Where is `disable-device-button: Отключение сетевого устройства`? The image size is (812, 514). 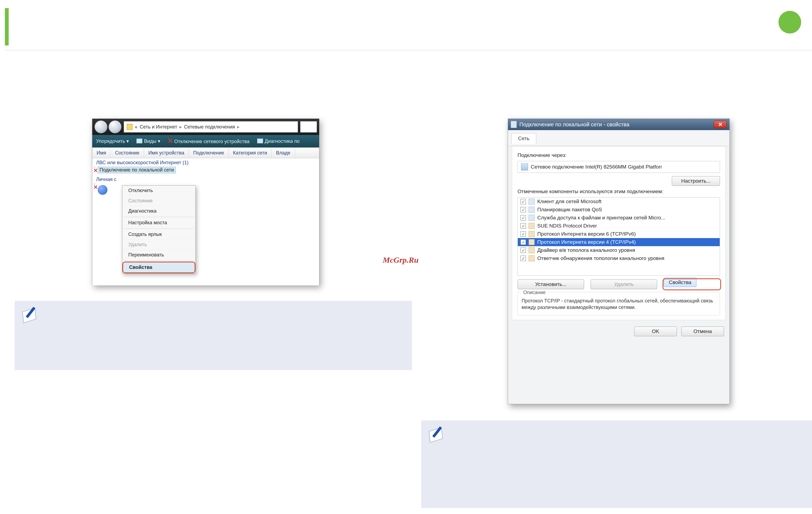 disable-device-button: Отключение сетевого устройства is located at coordinates (209, 142).